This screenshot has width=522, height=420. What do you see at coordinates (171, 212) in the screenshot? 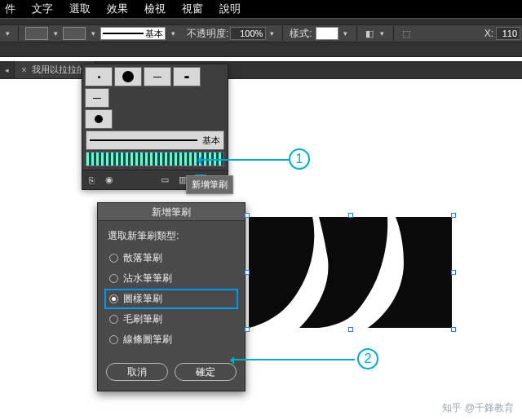
I see `dialog-title: 新增筆刷` at bounding box center [171, 212].